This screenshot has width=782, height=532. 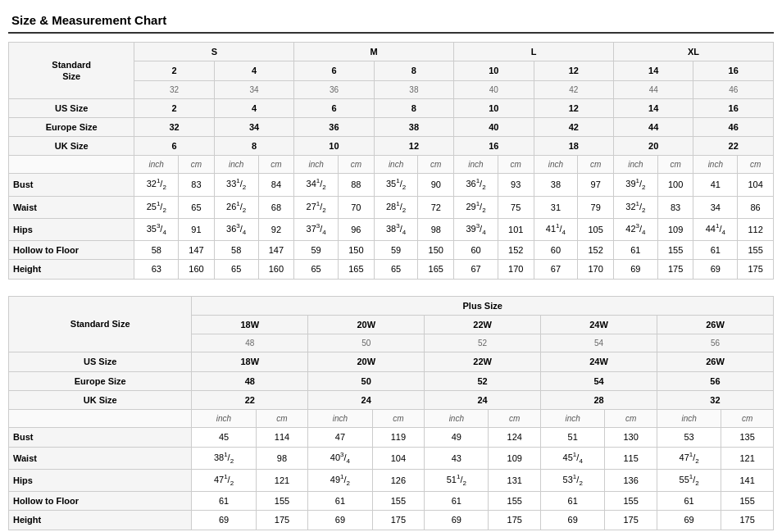 What do you see at coordinates (573, 438) in the screenshot?
I see `plus-measurement-inch: 51` at bounding box center [573, 438].